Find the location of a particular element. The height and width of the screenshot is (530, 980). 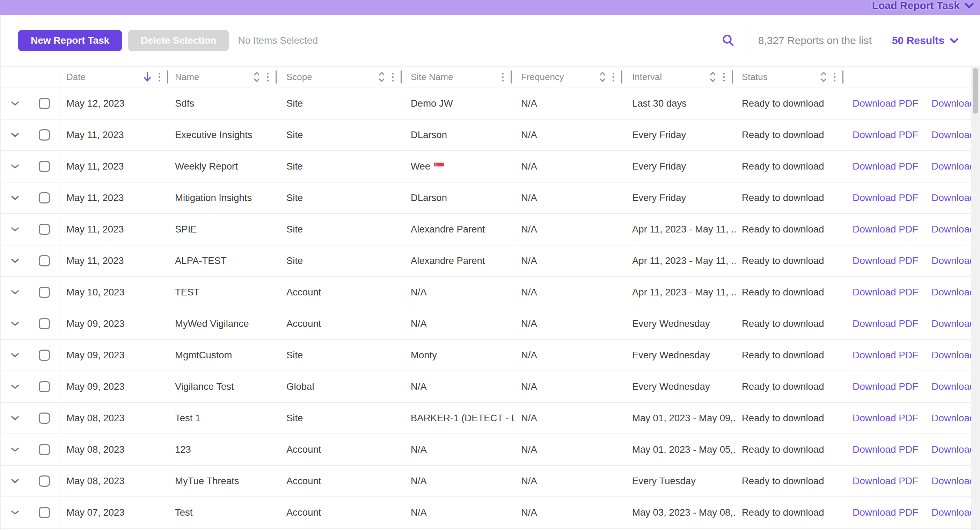

status-cell: Ready to download is located at coordinates (791, 292).